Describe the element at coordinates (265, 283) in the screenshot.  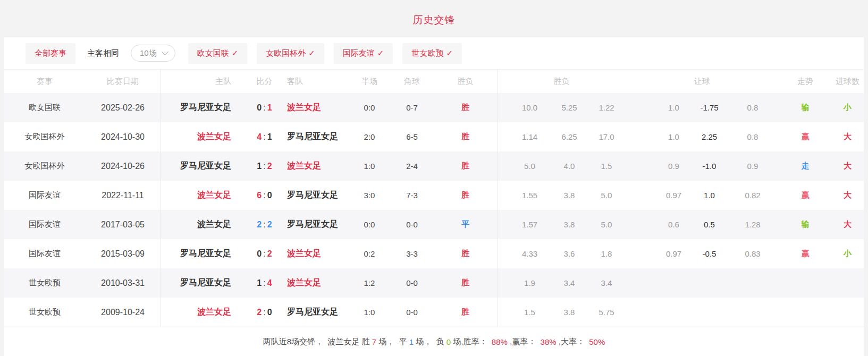
I see `score-cell: 1:4` at that location.